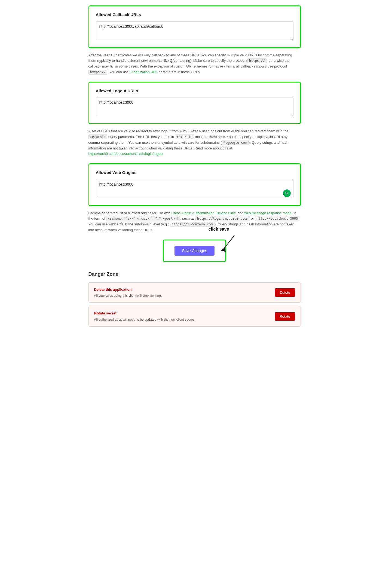  Describe the element at coordinates (195, 189) in the screenshot. I see `web-origins-input` at that location.